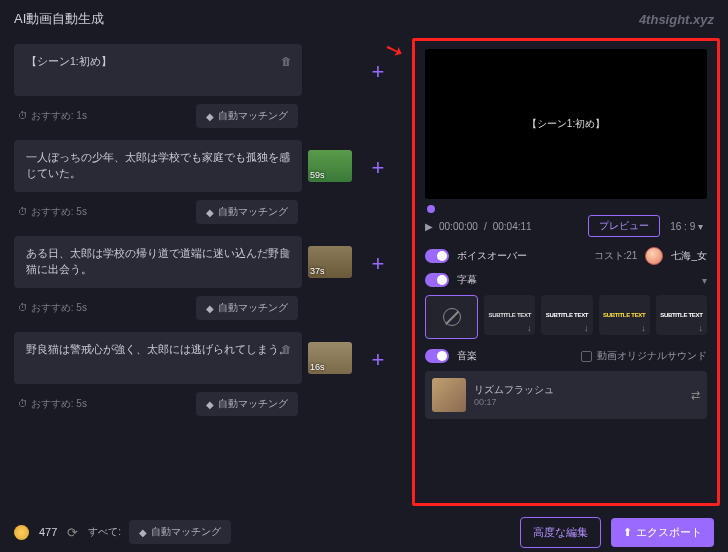 The image size is (728, 552). Describe the element at coordinates (662, 532) in the screenshot. I see `export-button: ⬆ エクスポート` at that location.